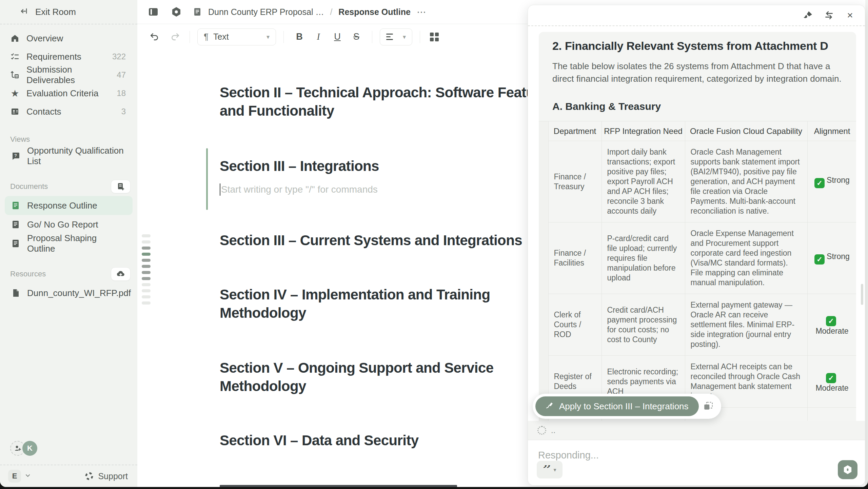 This screenshot has width=868, height=489. What do you see at coordinates (74, 139) in the screenshot?
I see `views-section-label: Views` at bounding box center [74, 139].